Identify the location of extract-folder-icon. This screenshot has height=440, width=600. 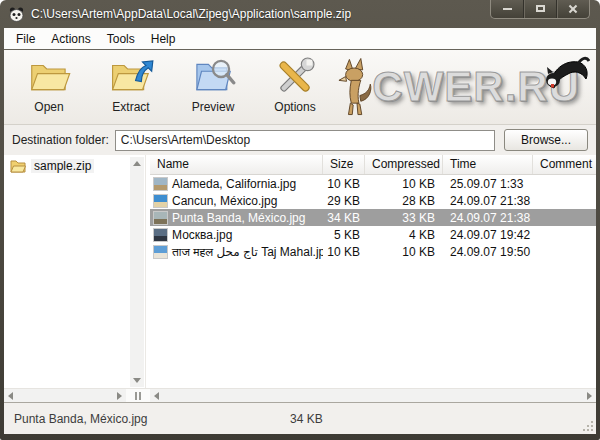
(131, 77).